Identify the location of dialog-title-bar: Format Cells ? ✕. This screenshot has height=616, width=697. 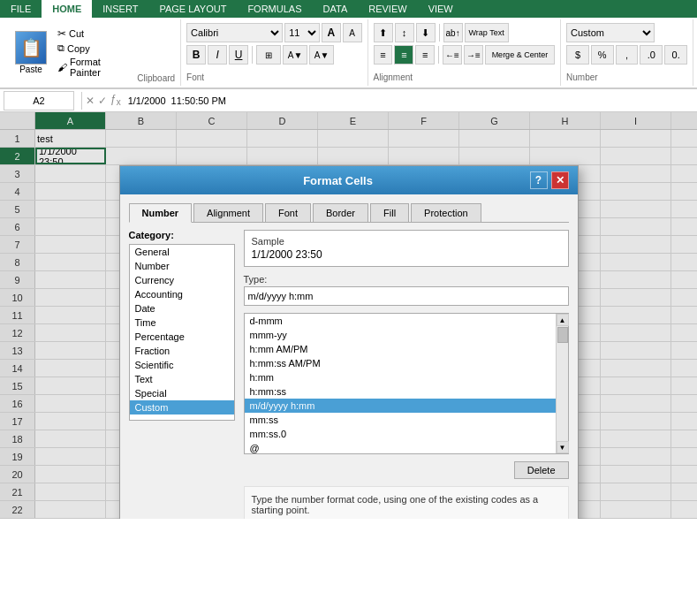
(349, 180).